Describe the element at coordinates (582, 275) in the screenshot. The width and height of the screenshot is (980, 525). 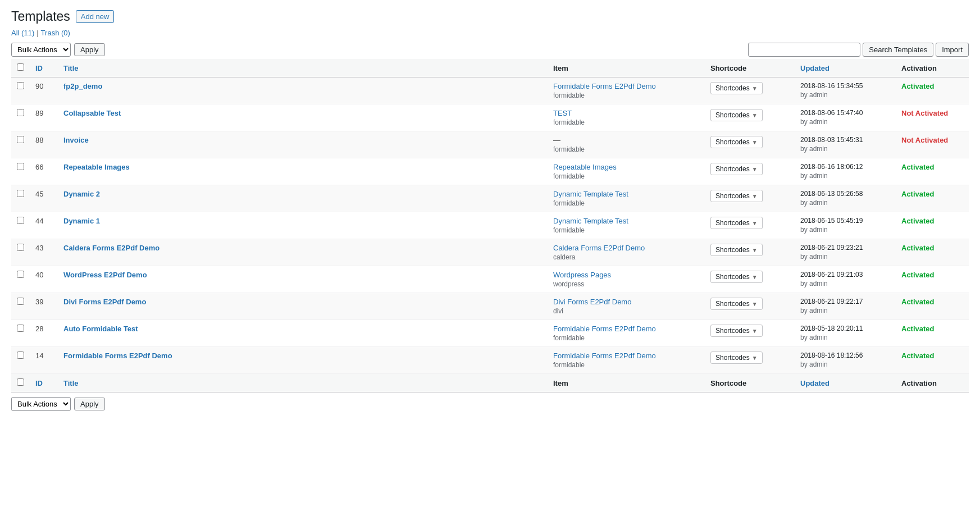
I see `row-item-link: Wordpress Pages` at that location.